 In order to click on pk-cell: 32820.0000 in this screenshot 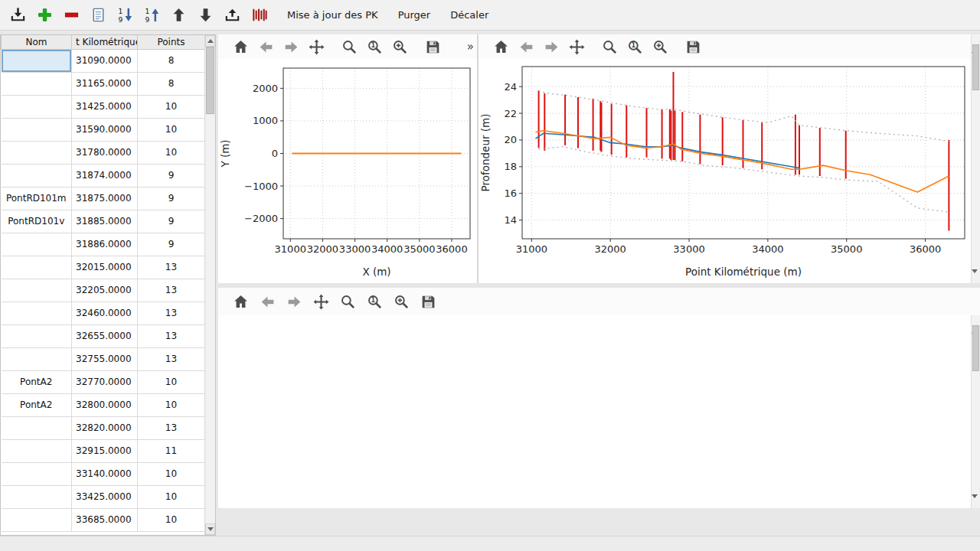, I will do `click(105, 428)`.